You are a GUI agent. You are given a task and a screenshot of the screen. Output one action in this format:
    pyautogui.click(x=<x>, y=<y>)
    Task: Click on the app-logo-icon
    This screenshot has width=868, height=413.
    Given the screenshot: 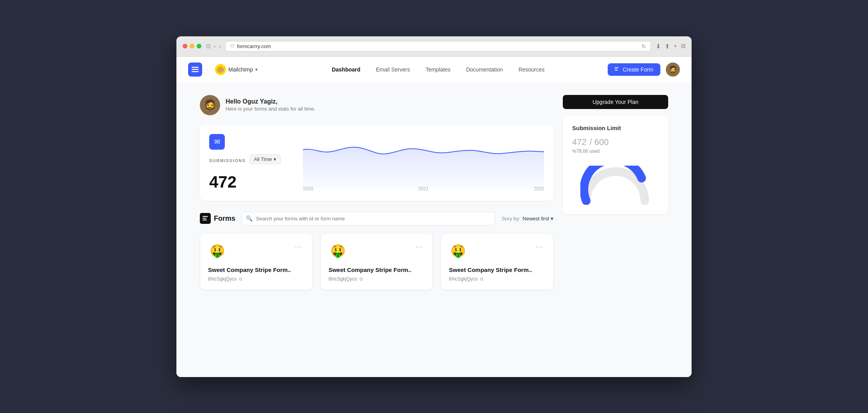 What is the action you would take?
    pyautogui.click(x=195, y=70)
    